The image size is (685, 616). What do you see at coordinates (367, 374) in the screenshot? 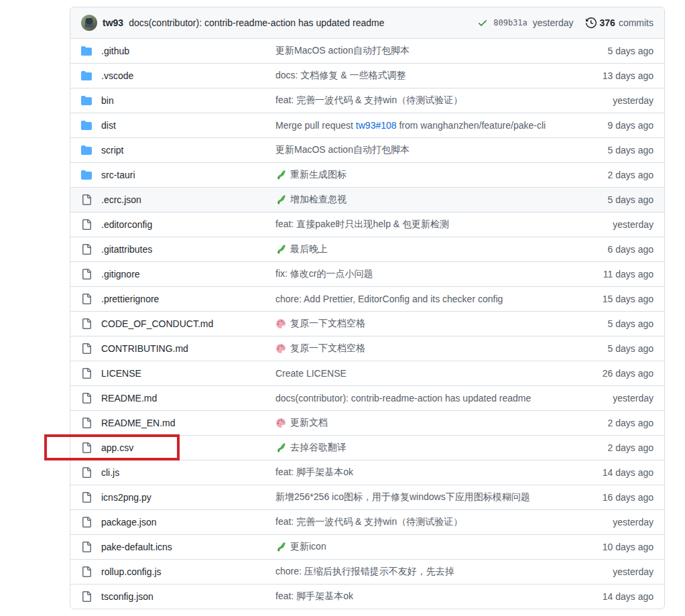
I see `table-row: LICENSE Create LICENSE 26 days ago` at bounding box center [367, 374].